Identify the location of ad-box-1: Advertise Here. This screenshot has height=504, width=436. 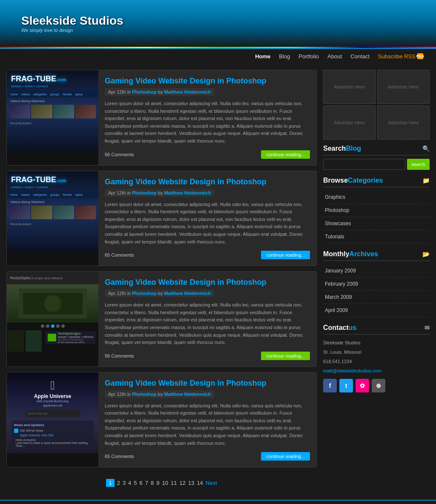
(349, 87).